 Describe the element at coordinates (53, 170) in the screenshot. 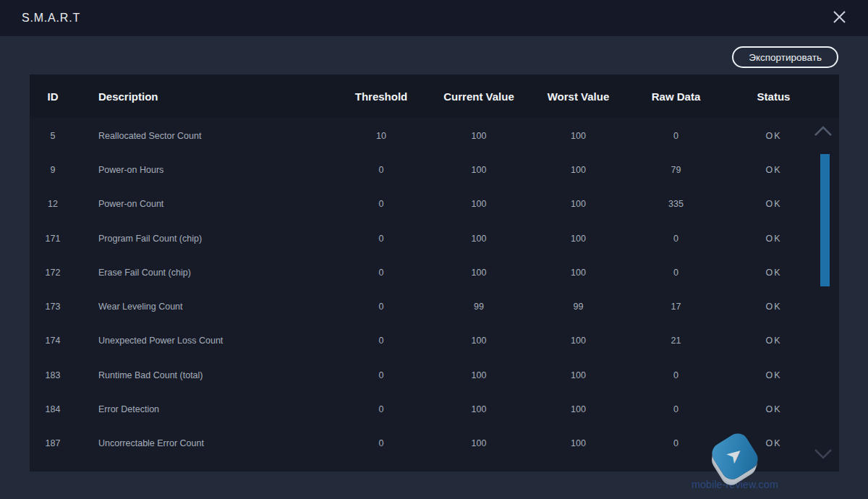

I see `cell-id: 9` at that location.